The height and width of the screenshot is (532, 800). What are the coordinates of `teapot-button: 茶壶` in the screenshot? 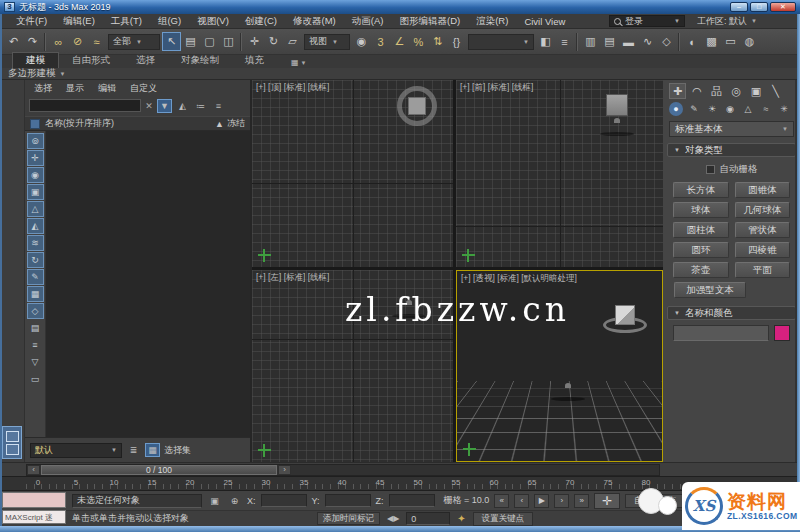 It's located at (701, 270).